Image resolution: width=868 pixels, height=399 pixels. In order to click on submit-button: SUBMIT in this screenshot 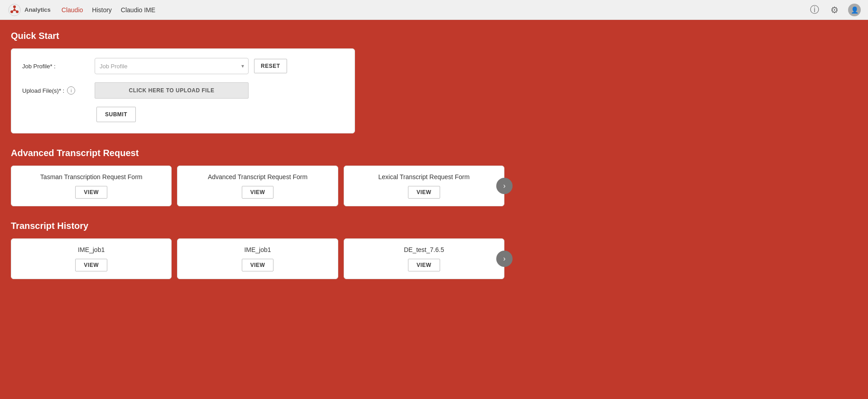, I will do `click(116, 114)`.